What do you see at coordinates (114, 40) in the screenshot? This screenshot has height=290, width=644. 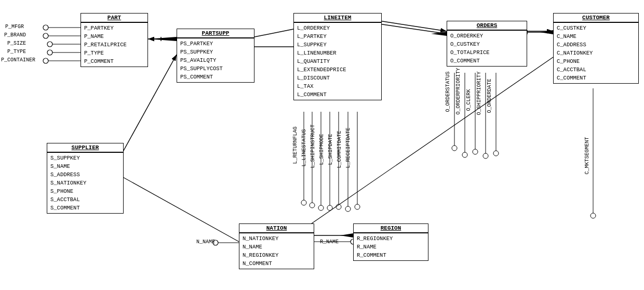 I see `entity-part: PART P_PARTKEY P_NAME P_RETAILPRICE P_TY…` at bounding box center [114, 40].